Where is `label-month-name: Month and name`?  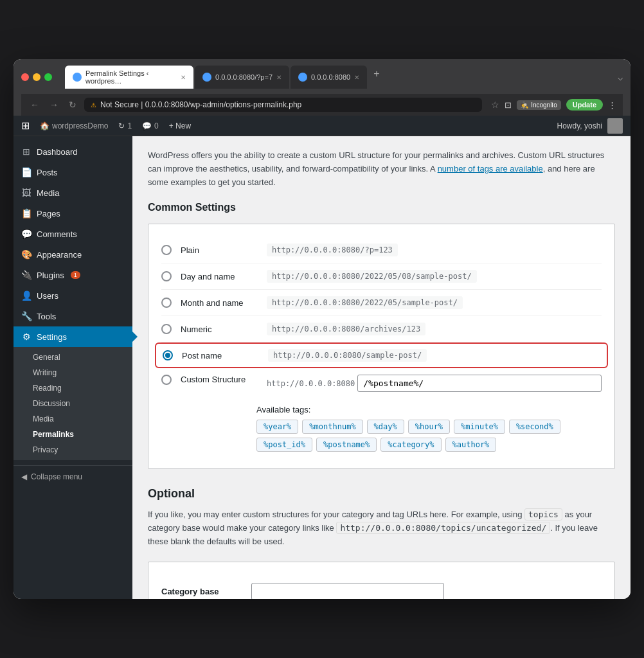 label-month-name: Month and name is located at coordinates (219, 303).